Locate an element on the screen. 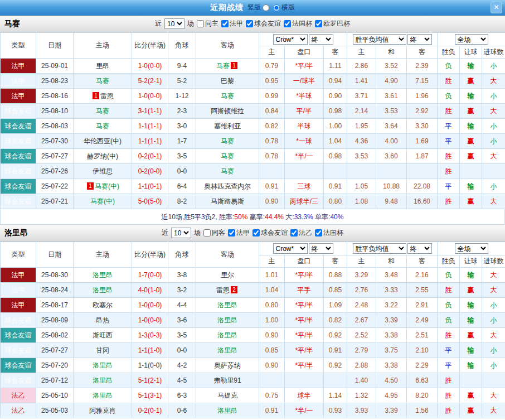 The height and width of the screenshot is (420, 505). home-team: 洛里昂 is located at coordinates (103, 276).